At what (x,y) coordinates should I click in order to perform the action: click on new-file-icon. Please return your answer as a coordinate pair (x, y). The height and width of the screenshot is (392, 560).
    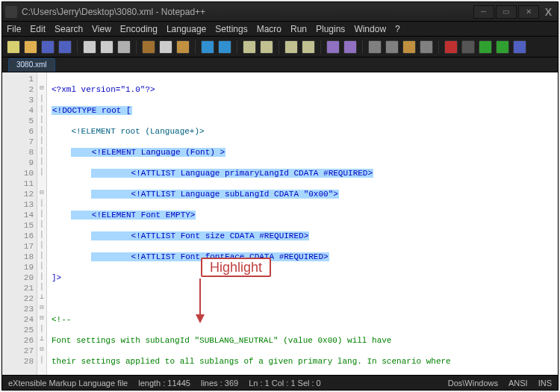
    Looking at the image, I should click on (13, 47).